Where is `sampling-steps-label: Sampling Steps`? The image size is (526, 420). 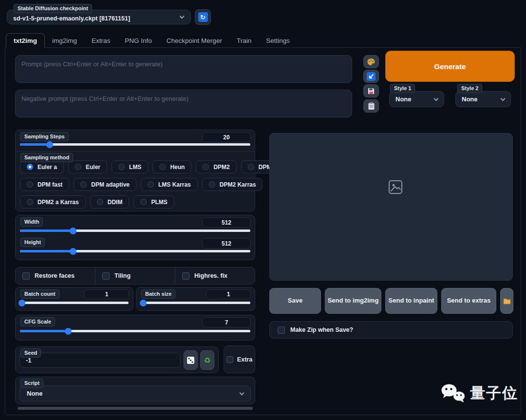 sampling-steps-label: Sampling Steps is located at coordinates (45, 136).